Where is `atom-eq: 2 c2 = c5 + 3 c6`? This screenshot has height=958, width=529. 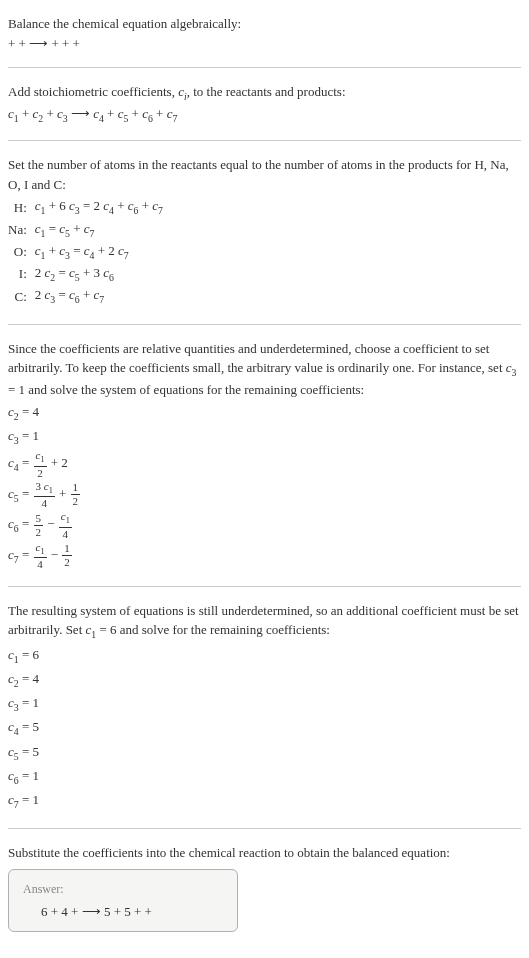
atom-eq: 2 c2 = c5 + 3 c6 is located at coordinates (99, 274).